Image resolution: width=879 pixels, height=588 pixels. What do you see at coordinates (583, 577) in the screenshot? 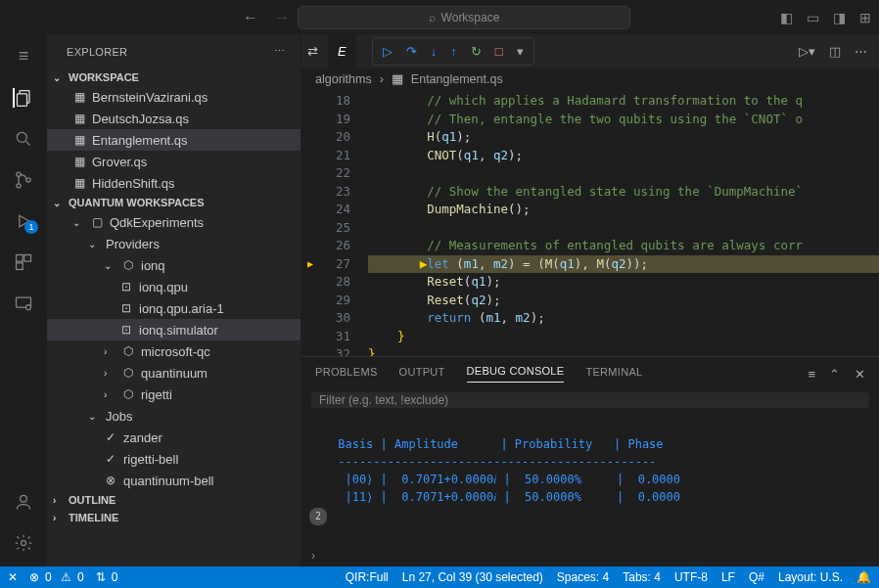
I see `spaces-status: Spaces: 4` at bounding box center [583, 577].